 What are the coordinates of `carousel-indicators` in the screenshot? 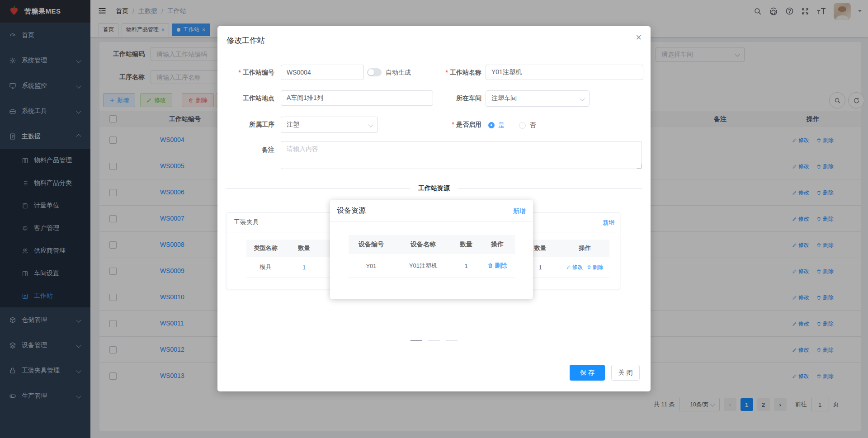 It's located at (434, 341).